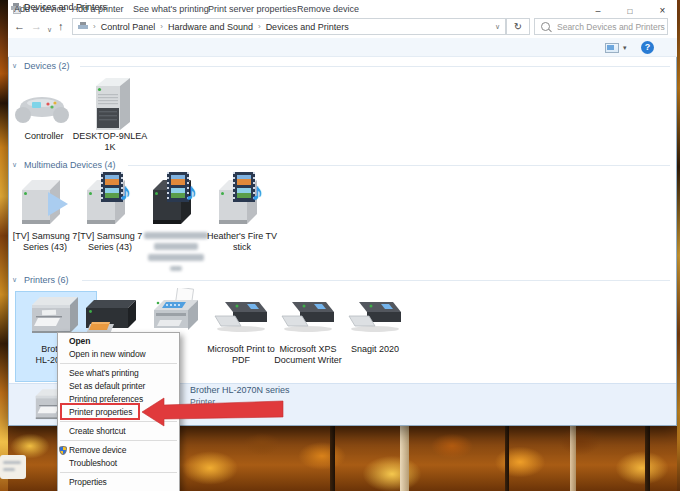 The image size is (680, 491). What do you see at coordinates (118, 432) in the screenshot?
I see `menu-item-create-shortcut: Create shortcut` at bounding box center [118, 432].